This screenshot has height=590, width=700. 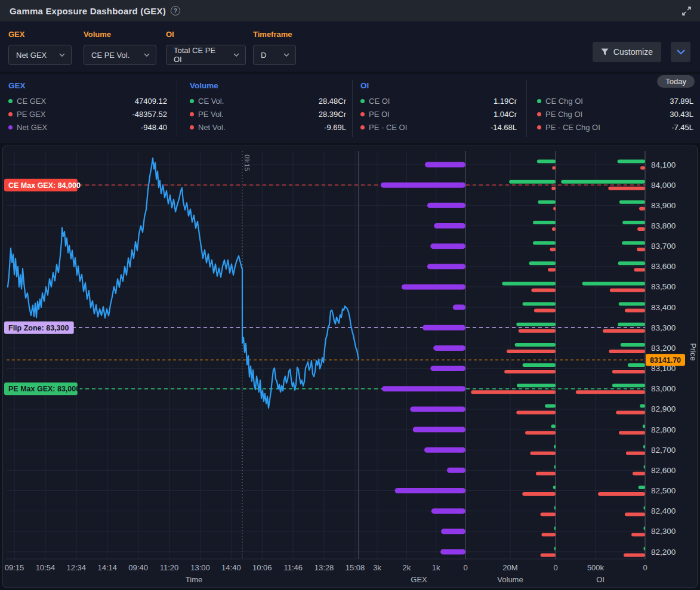 What do you see at coordinates (31, 115) in the screenshot?
I see `stat-label: PE GEX` at bounding box center [31, 115].